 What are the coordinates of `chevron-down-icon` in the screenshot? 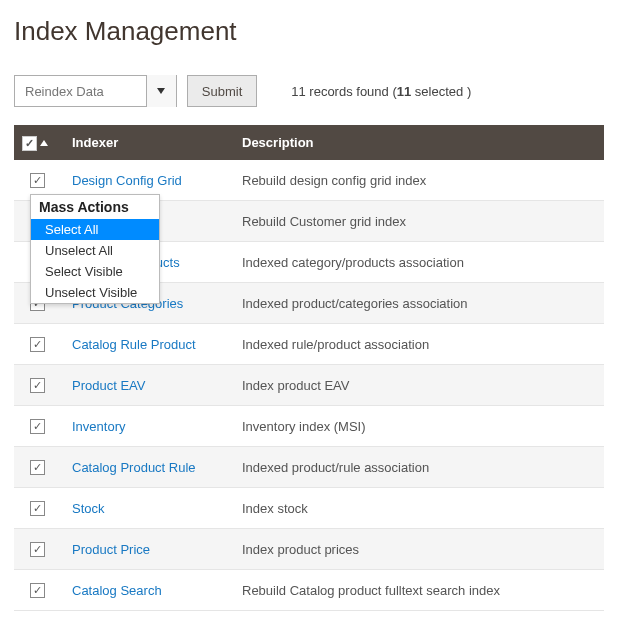 It's located at (161, 91).